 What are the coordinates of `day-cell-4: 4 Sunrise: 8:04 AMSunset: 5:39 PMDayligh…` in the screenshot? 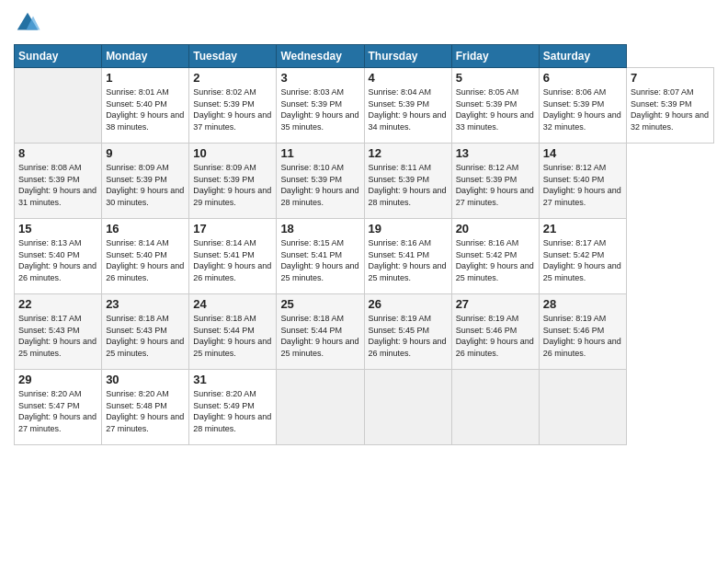 It's located at (408, 106).